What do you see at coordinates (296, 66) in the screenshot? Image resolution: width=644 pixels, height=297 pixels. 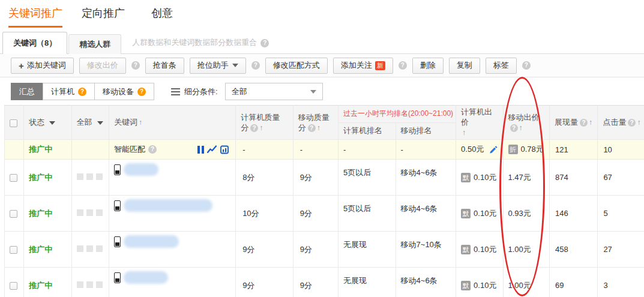 I see `modify-match-button: 修改匹配方式` at bounding box center [296, 66].